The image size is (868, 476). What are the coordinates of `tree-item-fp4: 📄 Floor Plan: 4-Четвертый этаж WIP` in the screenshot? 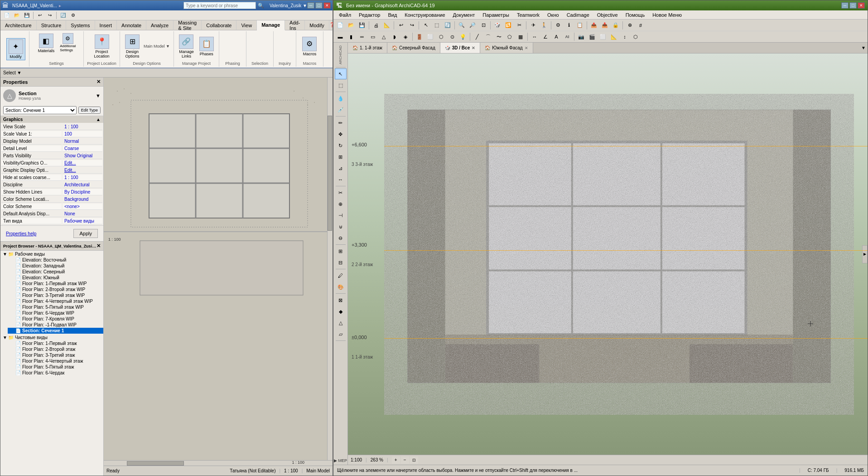 It's located at (55, 301).